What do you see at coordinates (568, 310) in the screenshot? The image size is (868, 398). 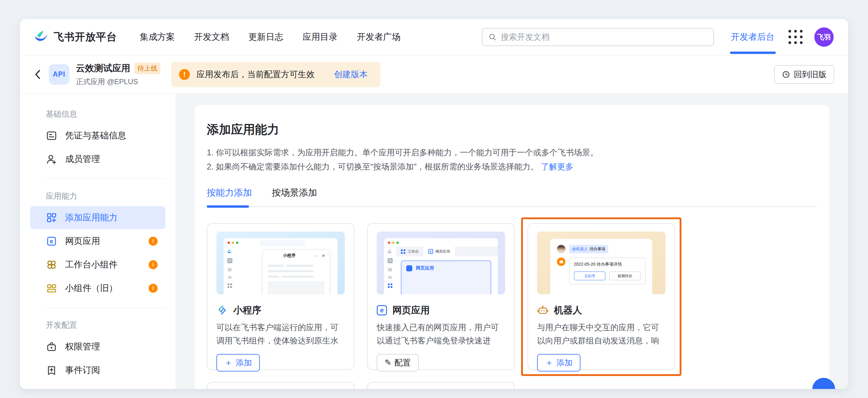 I see `card-title: 机器人` at bounding box center [568, 310].